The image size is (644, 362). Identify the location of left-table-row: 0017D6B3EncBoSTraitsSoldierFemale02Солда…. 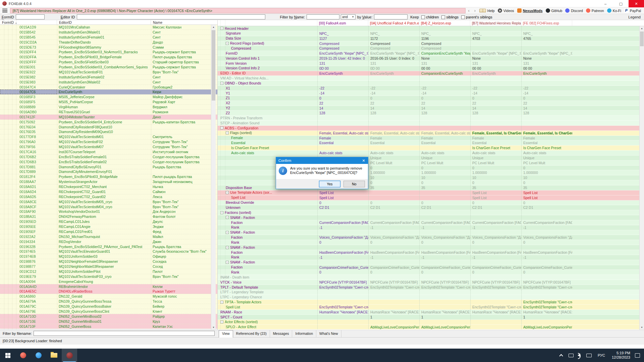
(109, 162).